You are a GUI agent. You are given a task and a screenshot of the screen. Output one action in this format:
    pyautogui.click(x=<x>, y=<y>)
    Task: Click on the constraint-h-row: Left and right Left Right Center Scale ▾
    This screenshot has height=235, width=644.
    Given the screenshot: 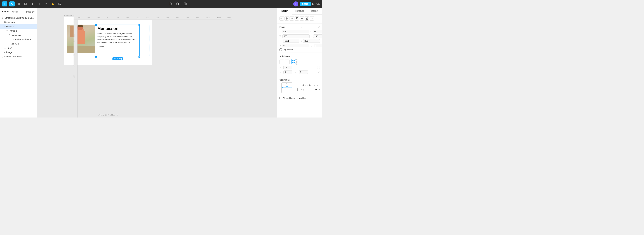 What is the action you would take?
    pyautogui.click(x=308, y=85)
    